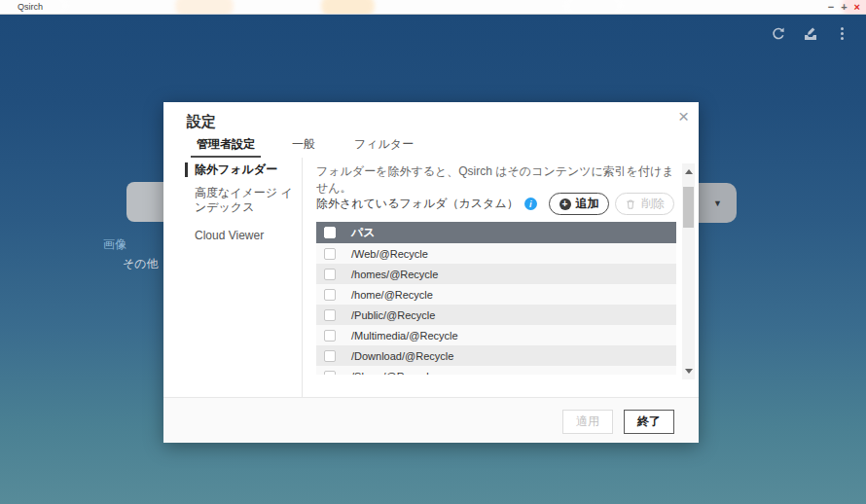  Describe the element at coordinates (689, 207) in the screenshot. I see `scrollbar-thumb` at that location.